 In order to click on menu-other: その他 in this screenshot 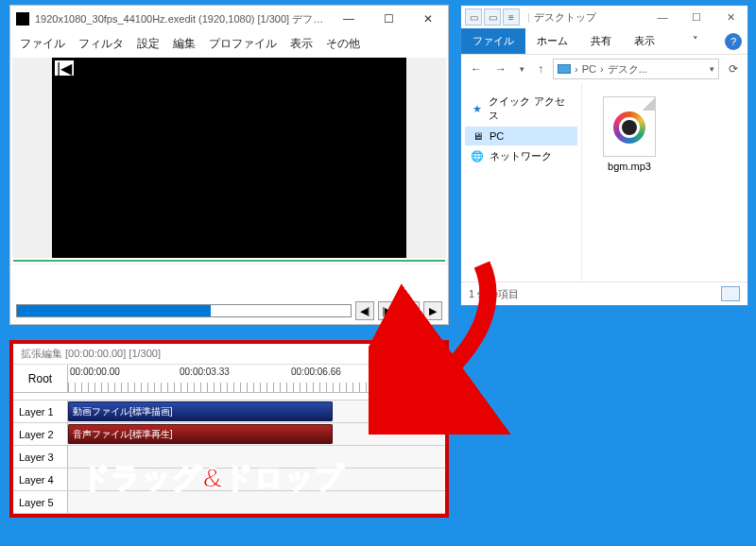, I will do `click(343, 43)`.